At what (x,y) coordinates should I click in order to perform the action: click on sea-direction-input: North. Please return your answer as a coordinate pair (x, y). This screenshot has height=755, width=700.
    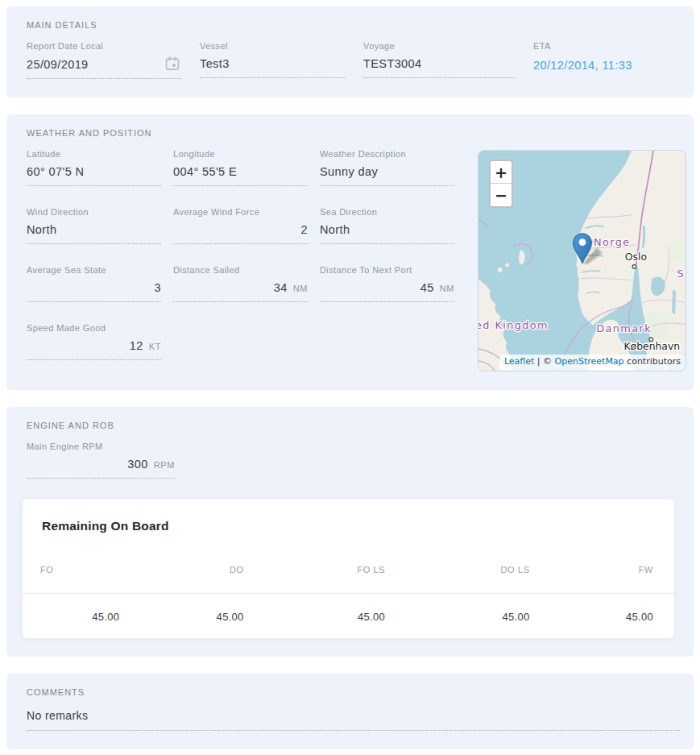
    Looking at the image, I should click on (387, 234).